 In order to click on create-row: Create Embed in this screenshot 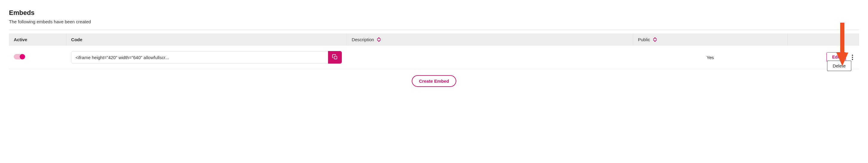, I will do `click(434, 81)`.